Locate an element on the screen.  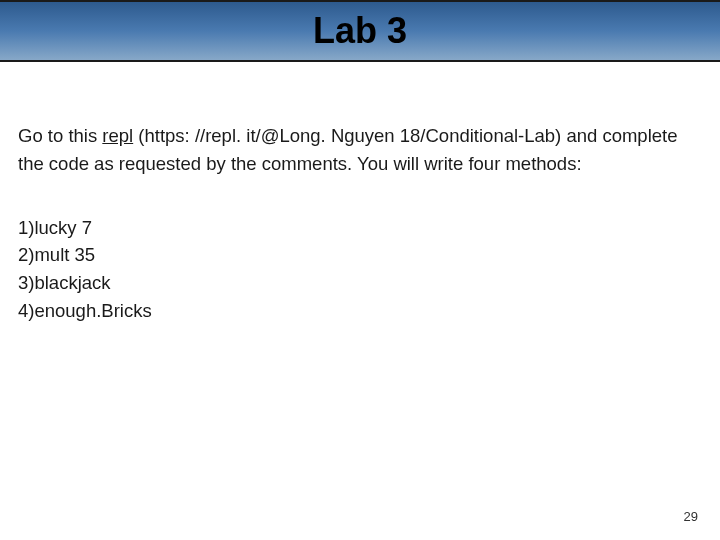
list-item: 4)enough.Bricks is located at coordinates (360, 311).